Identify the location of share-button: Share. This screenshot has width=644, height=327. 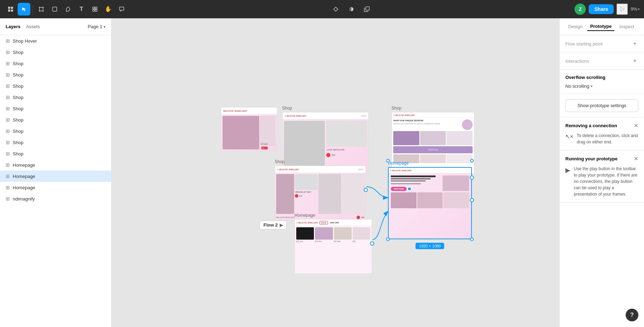
(601, 9).